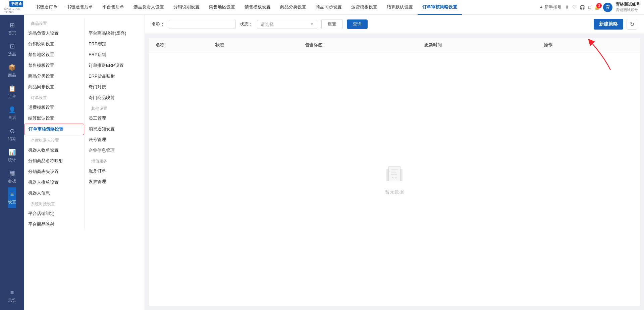  I want to click on menu-item-ERP绑定: ERP绑定, so click(115, 44).